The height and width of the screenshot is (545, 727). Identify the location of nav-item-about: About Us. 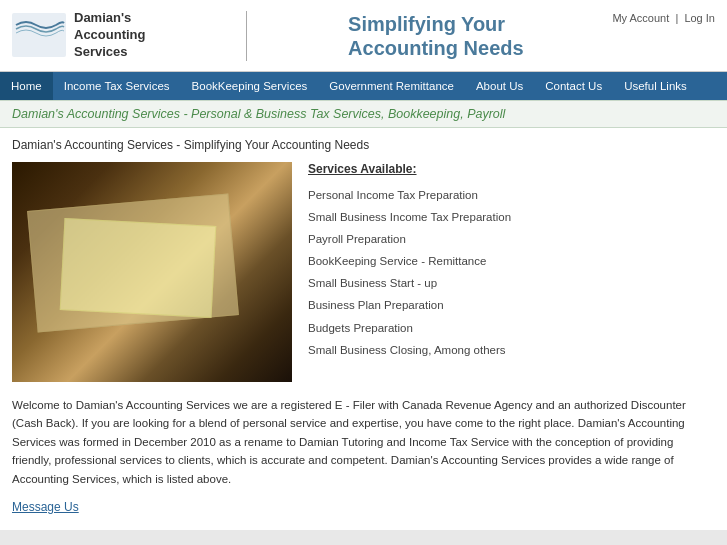
(500, 86).